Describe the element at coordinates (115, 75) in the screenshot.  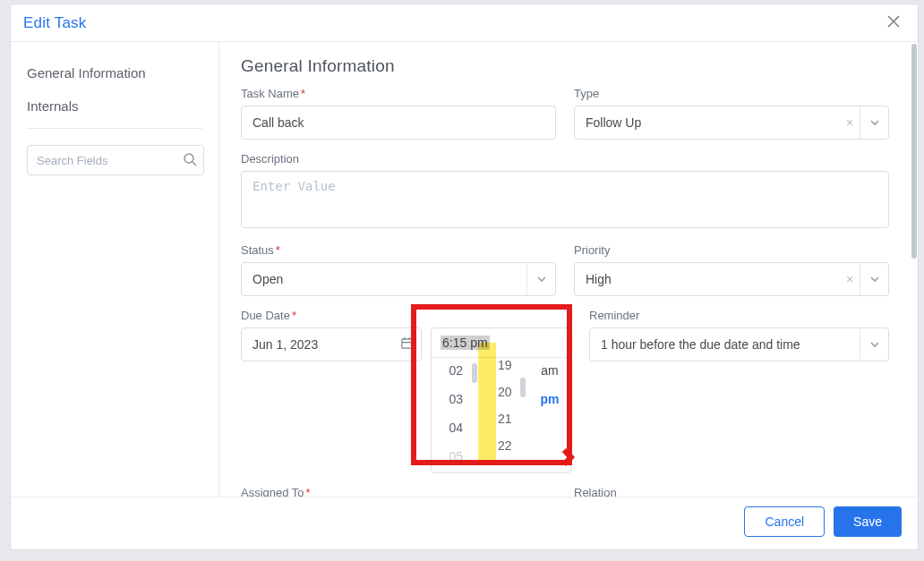
I see `sidebar-item-general-information: General Information` at that location.